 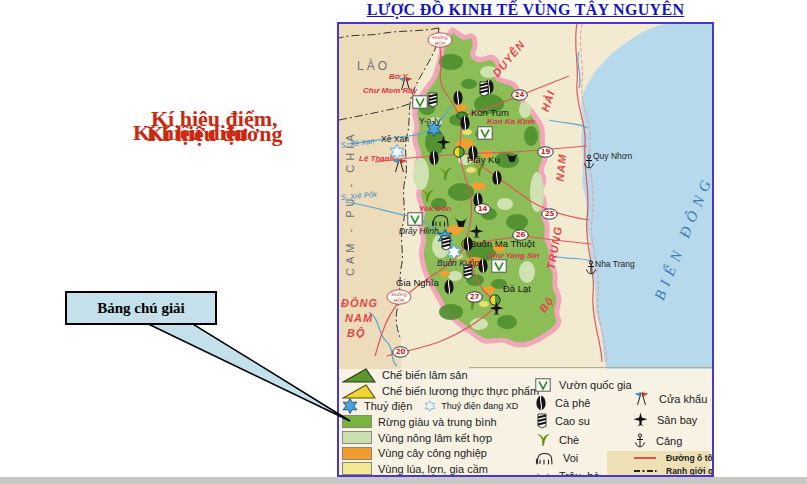 I want to click on map-label: Đà Lạt, so click(x=517, y=289).